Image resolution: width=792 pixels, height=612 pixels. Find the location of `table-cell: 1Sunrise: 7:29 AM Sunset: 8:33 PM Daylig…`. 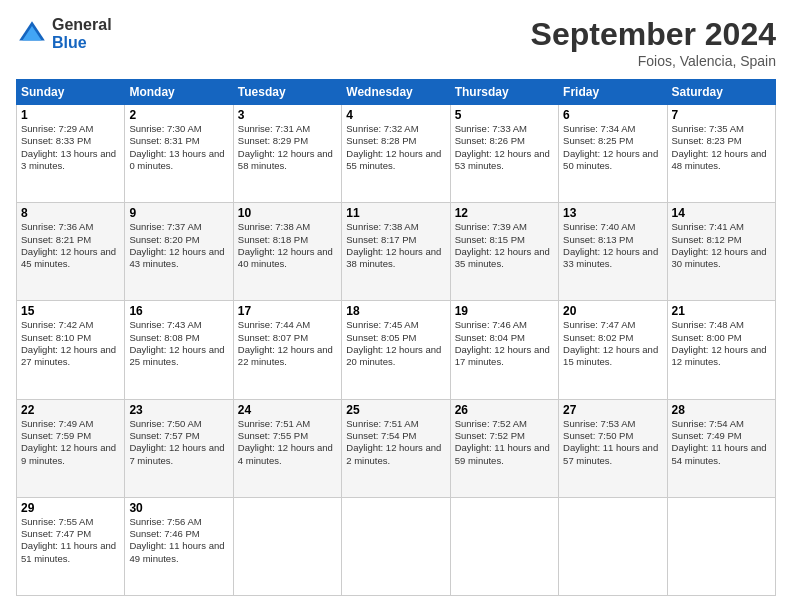

table-cell: 1Sunrise: 7:29 AM Sunset: 8:33 PM Daylig… is located at coordinates (71, 154).